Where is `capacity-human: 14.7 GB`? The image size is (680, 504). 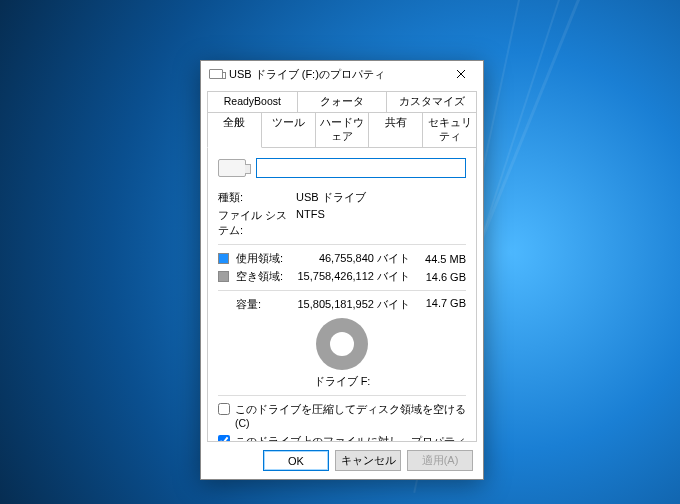
capacity-human: 14.7 GB is located at coordinates (443, 304).